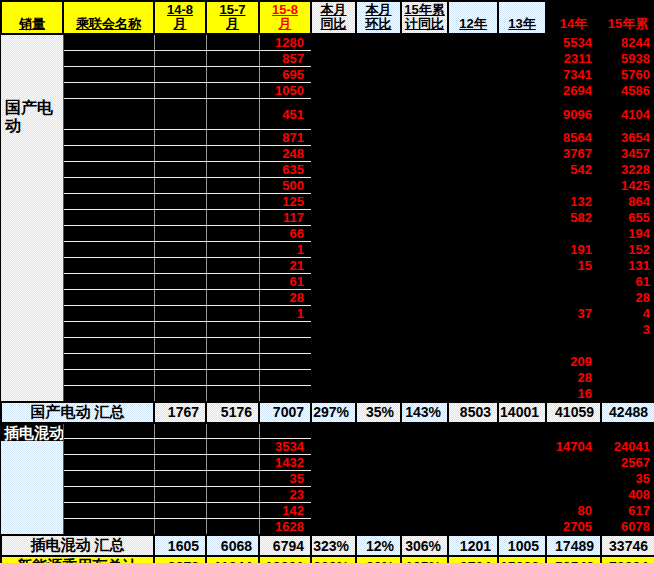  I want to click on value-15-8: 248, so click(285, 154).